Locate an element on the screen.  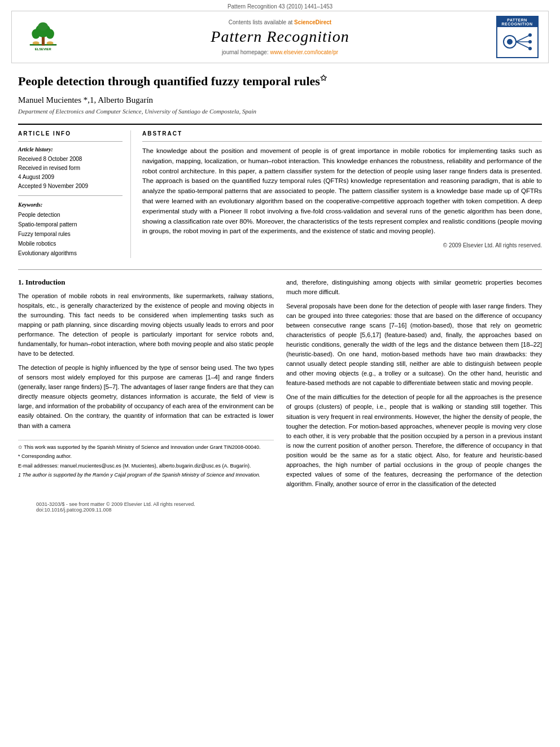
article-history-received1: Received 8 October 2008 is located at coordinates (70, 159).